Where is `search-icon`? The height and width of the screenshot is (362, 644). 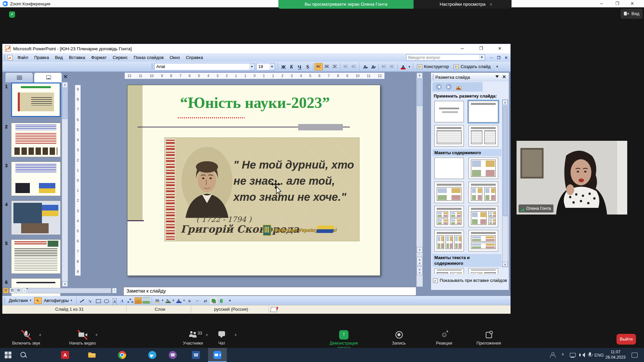
search-icon is located at coordinates (23, 355).